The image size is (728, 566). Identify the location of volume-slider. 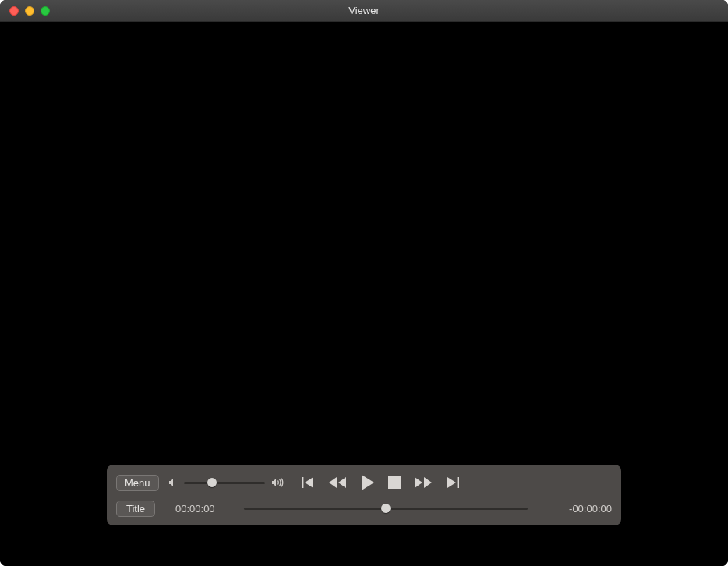
(224, 483).